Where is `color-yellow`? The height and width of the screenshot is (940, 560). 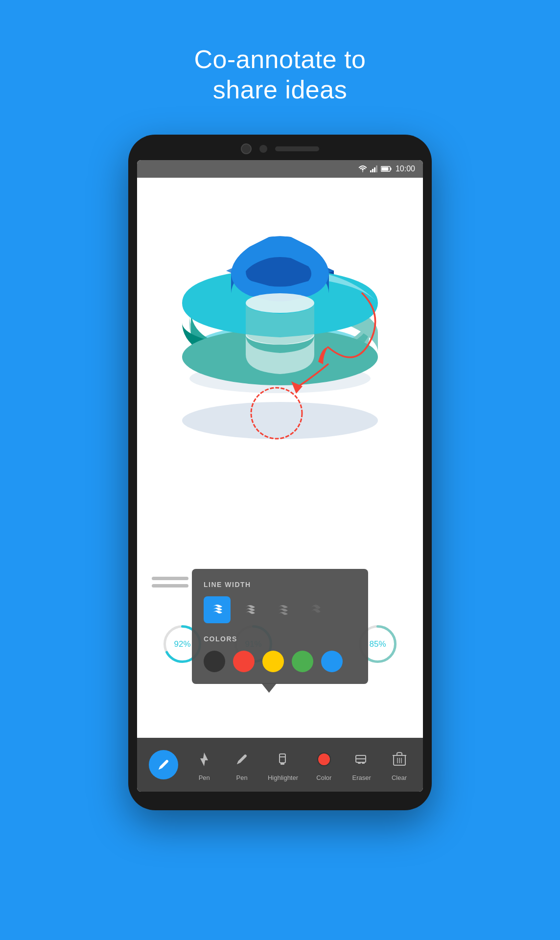 color-yellow is located at coordinates (273, 661).